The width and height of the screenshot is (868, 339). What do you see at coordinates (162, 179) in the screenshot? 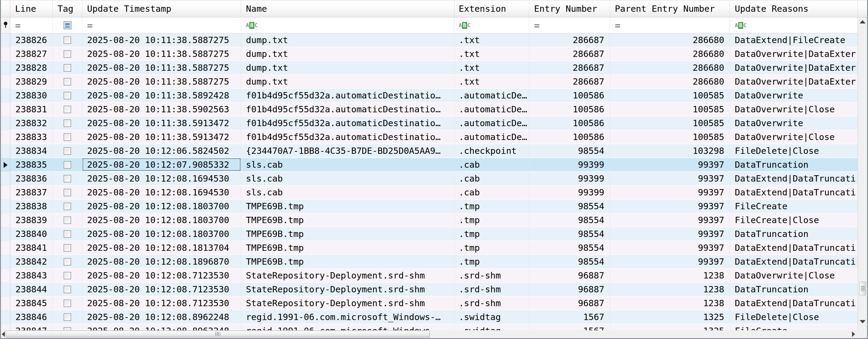
I see `cell-update_timestamp: 2025-08-20 10:12:08.1694530` at bounding box center [162, 179].